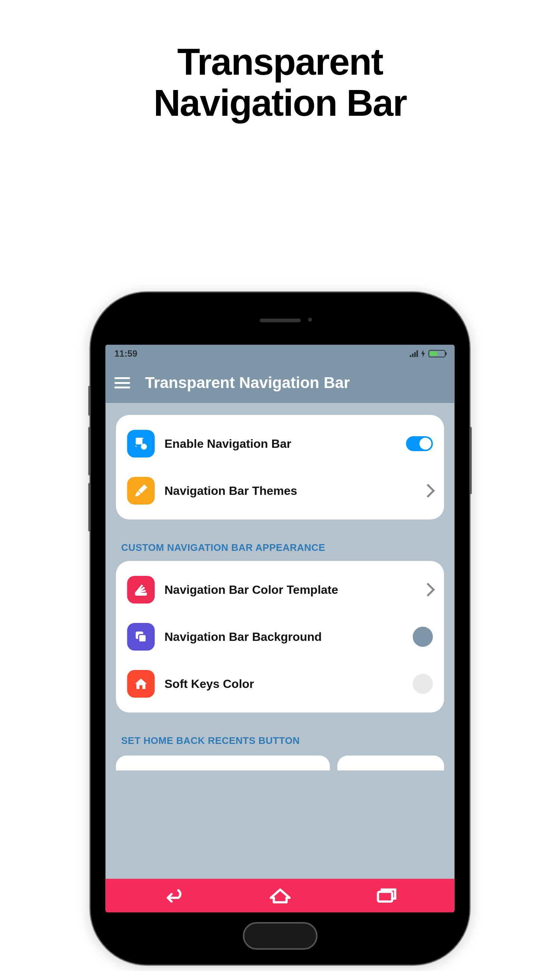 This screenshot has width=560, height=971. I want to click on status-right, so click(428, 354).